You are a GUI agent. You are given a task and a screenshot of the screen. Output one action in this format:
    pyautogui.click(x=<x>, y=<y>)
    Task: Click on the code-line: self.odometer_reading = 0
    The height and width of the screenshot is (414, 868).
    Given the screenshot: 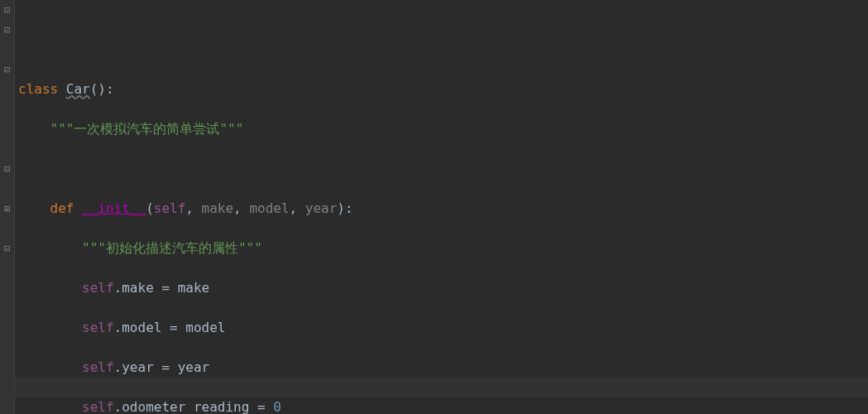 What is the action you would take?
    pyautogui.click(x=444, y=406)
    